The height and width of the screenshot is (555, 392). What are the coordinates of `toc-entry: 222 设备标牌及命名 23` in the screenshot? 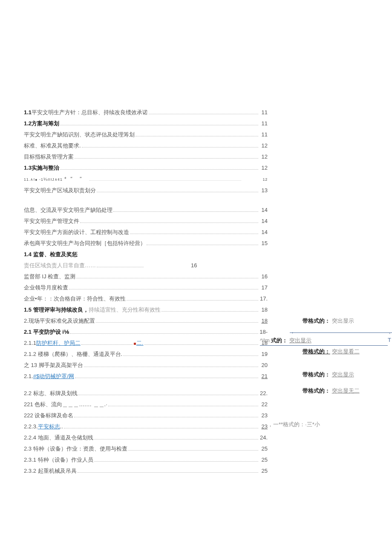 It's located at (146, 416).